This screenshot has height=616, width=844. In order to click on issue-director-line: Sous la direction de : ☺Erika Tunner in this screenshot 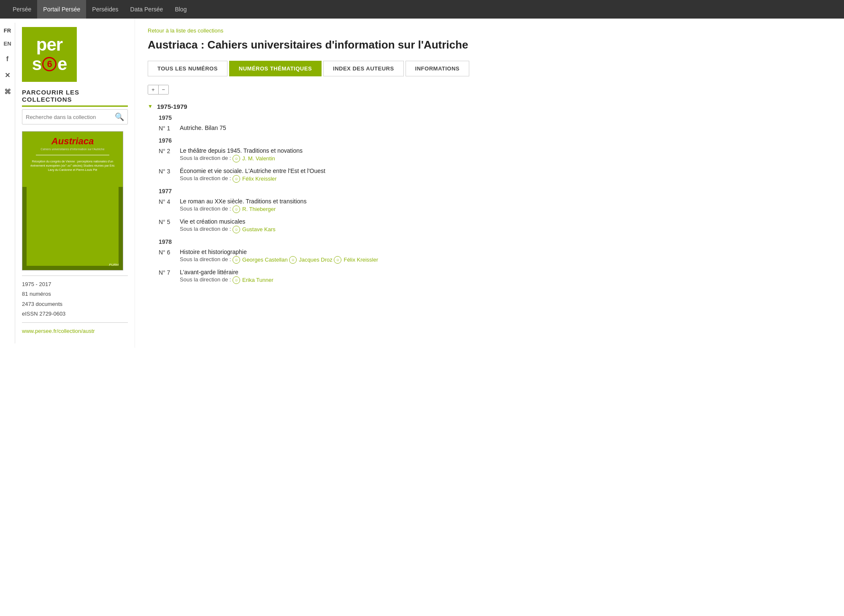, I will do `click(506, 280)`.